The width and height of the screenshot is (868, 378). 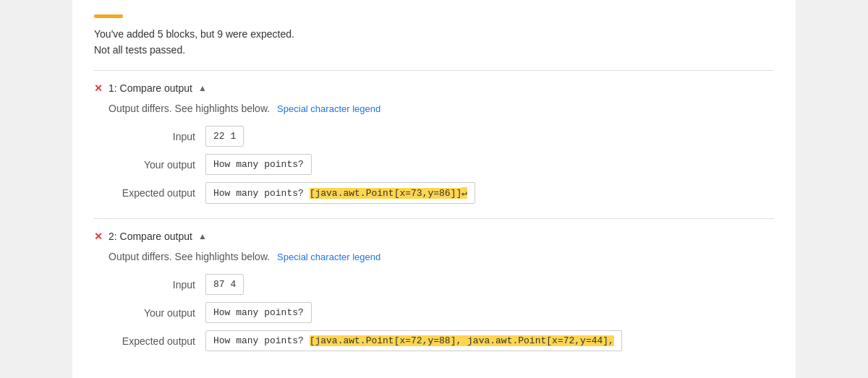 I want to click on output-differs-row-1: Output differs. See highlights below. Sp…, so click(x=434, y=108).